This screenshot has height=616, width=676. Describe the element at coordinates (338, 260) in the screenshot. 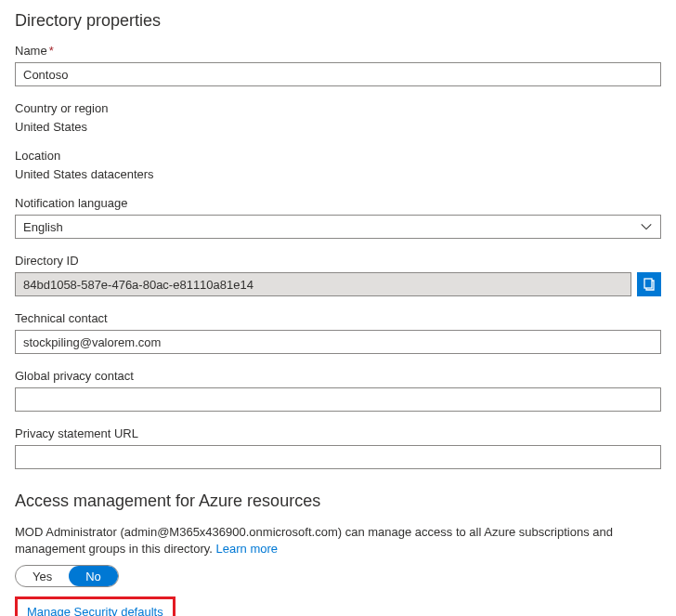

I see `directory-id-label: Directory ID` at that location.